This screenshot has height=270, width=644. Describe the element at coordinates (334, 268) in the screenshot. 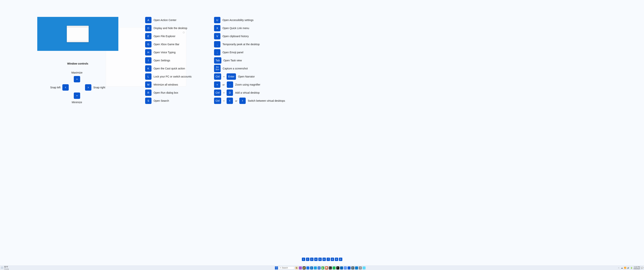

I see `taskbar-app-spotify` at that location.